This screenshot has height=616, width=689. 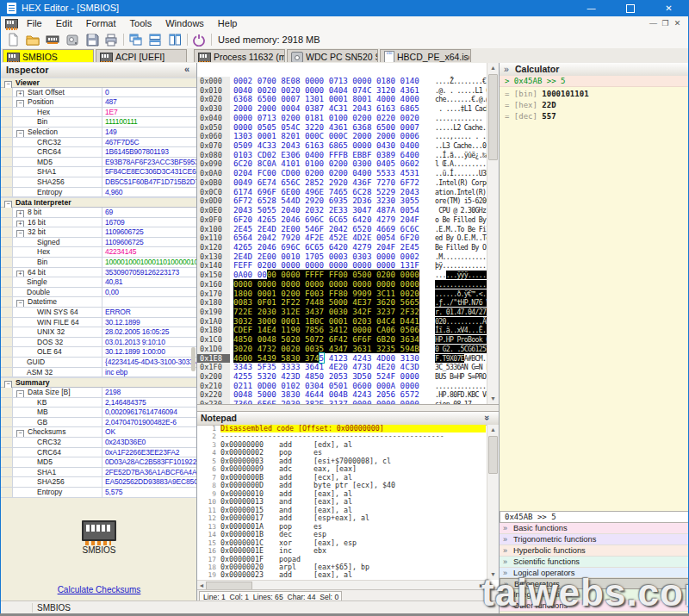 I want to click on hex-ascii: che.......€.@.@., so click(x=464, y=100).